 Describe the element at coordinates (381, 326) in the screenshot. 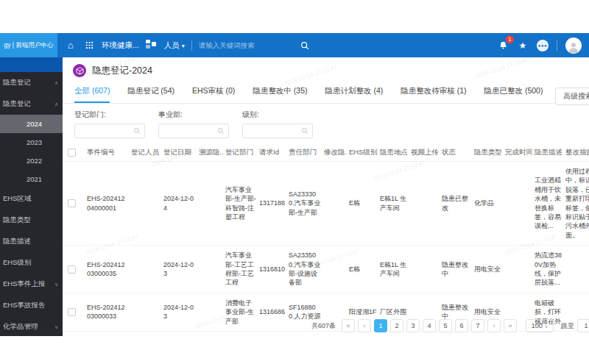

I see `page-button-1: 1` at that location.